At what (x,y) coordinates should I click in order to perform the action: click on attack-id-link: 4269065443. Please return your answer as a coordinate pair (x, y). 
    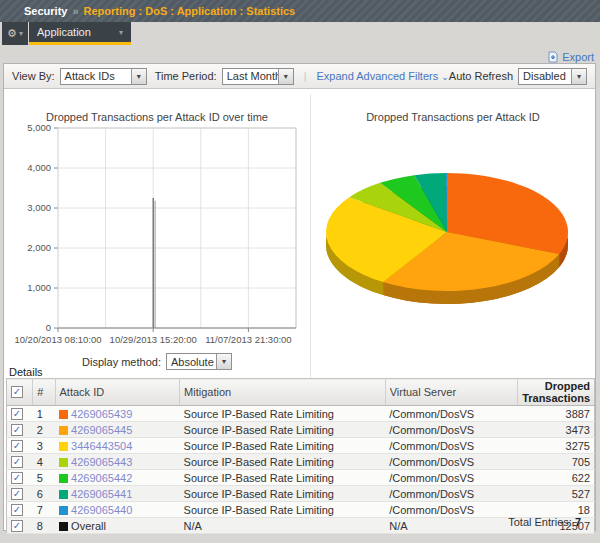
    Looking at the image, I should click on (102, 462).